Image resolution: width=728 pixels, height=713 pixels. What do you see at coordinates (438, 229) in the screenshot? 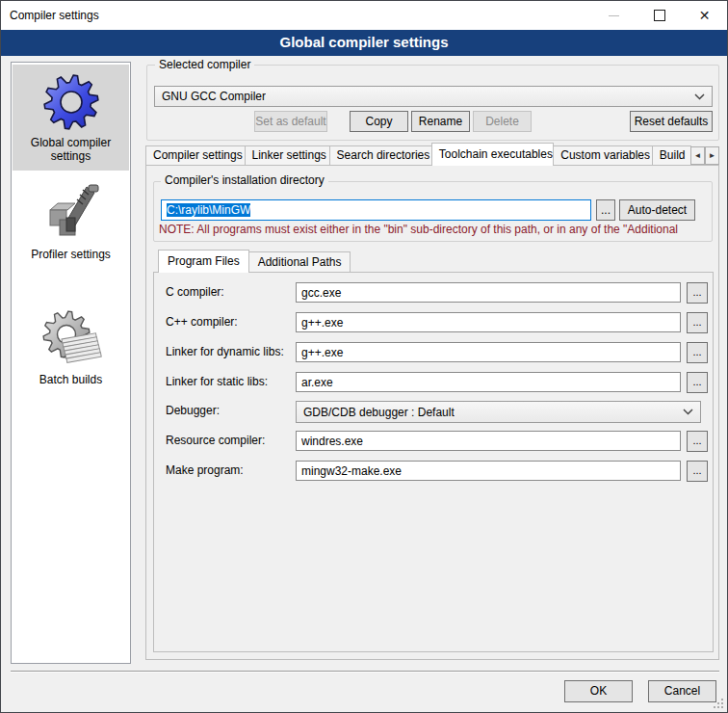
I see `bin-subdirectory-note: NOTE: All programs must exist either in …` at bounding box center [438, 229].